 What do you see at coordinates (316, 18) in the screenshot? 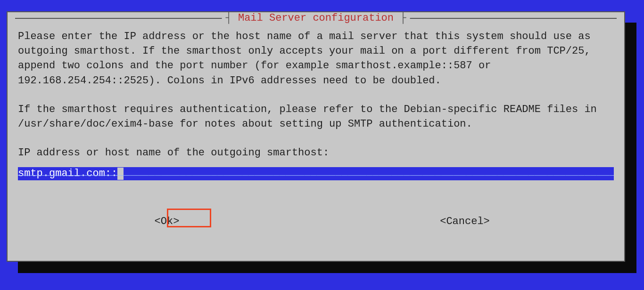
I see `dialog-title: Mail Server configuration` at bounding box center [316, 18].